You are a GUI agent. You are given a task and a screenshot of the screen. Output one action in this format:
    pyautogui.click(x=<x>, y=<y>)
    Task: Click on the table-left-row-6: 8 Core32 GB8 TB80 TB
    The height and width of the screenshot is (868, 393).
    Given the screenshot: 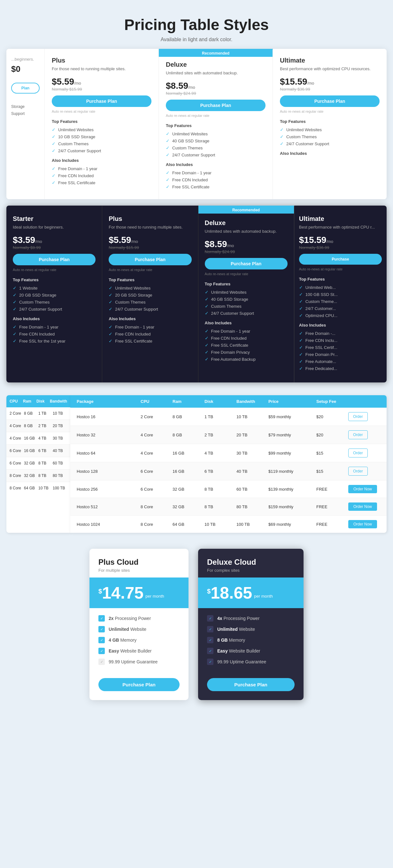 What is the action you would take?
    pyautogui.click(x=38, y=476)
    